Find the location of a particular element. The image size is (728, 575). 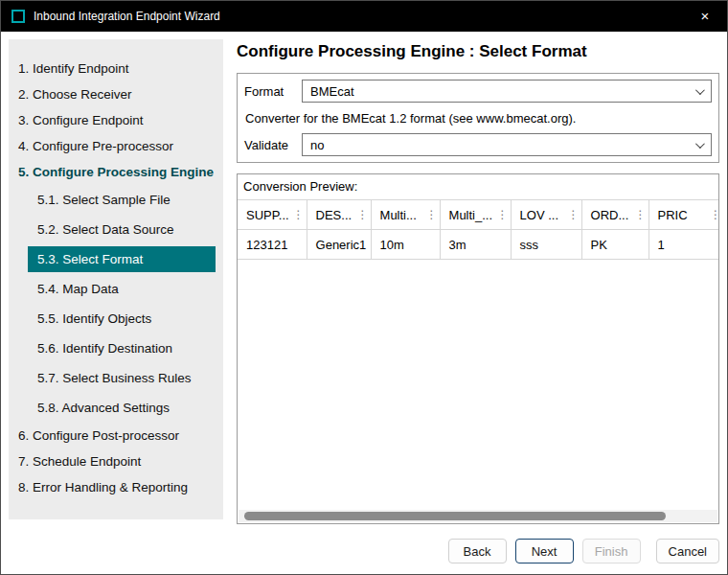

sidebar-item-configure-pre-processor: 4. Configure Pre-processor is located at coordinates (116, 146).